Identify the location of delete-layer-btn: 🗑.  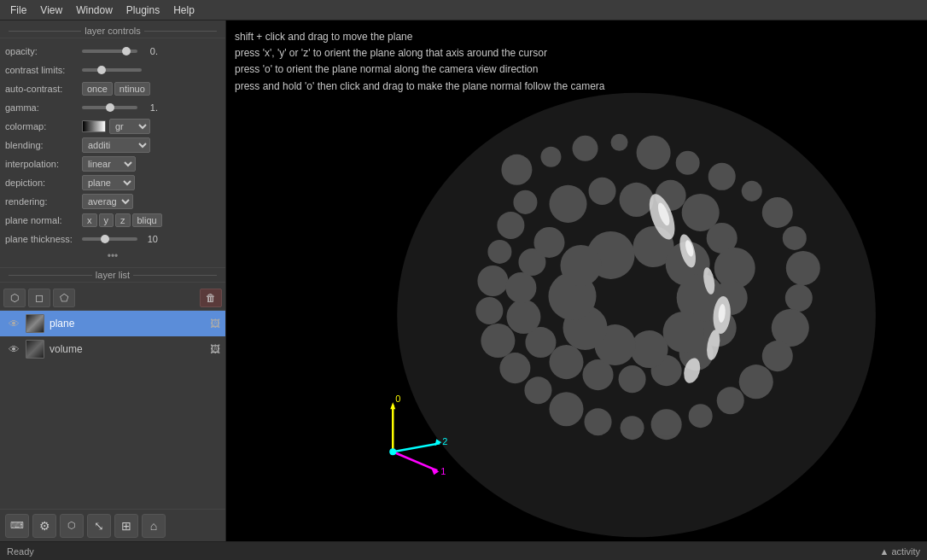
(211, 298).